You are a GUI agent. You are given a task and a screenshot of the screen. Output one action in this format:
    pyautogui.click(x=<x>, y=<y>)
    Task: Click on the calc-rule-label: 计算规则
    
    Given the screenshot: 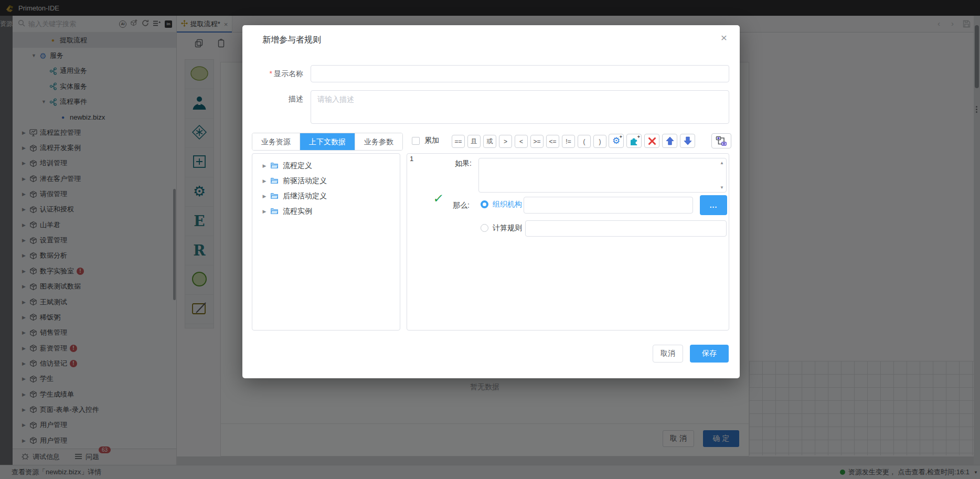 What is the action you would take?
    pyautogui.click(x=507, y=228)
    